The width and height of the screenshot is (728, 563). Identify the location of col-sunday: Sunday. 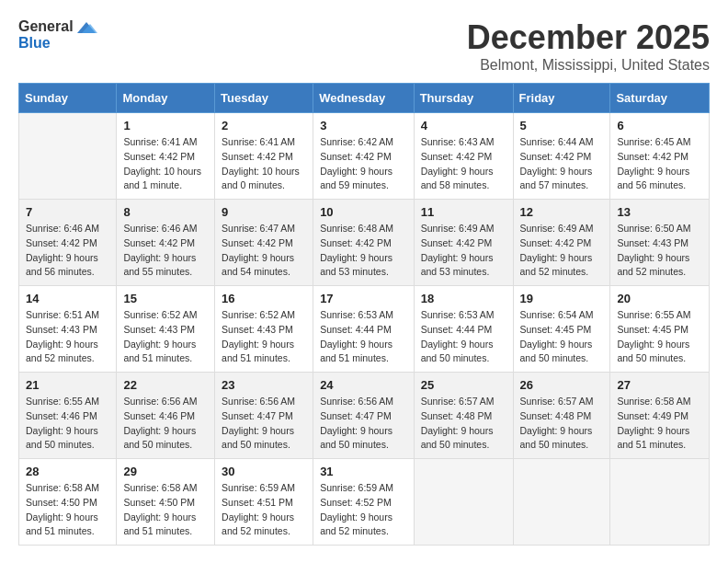
(68, 98).